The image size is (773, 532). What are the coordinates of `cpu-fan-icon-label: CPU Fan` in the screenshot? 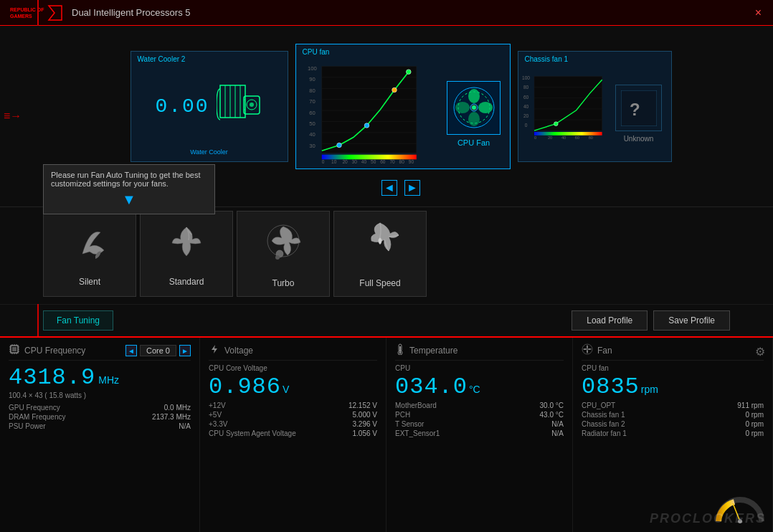 It's located at (473, 143).